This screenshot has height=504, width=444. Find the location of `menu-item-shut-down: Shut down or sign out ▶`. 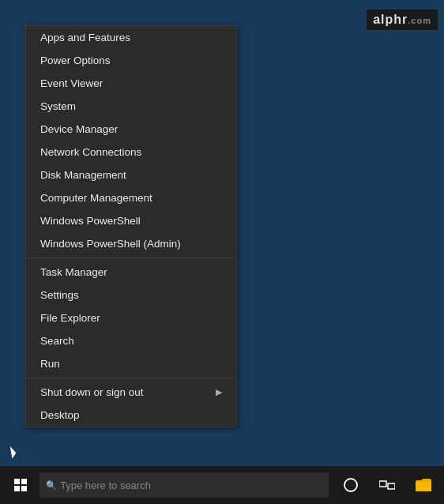

menu-item-shut-down: Shut down or sign out ▶ is located at coordinates (131, 392).